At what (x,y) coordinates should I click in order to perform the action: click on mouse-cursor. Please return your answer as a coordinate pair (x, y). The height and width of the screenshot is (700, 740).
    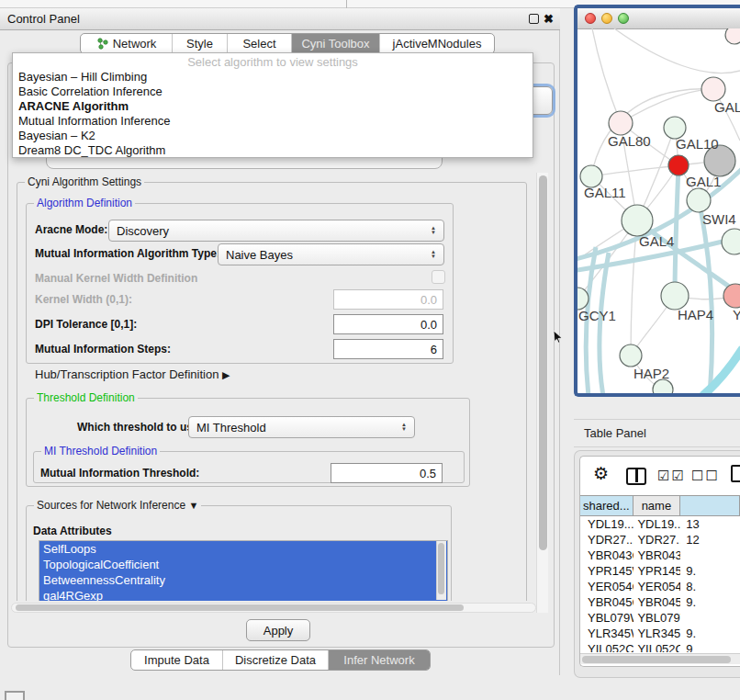
    Looking at the image, I should click on (558, 337).